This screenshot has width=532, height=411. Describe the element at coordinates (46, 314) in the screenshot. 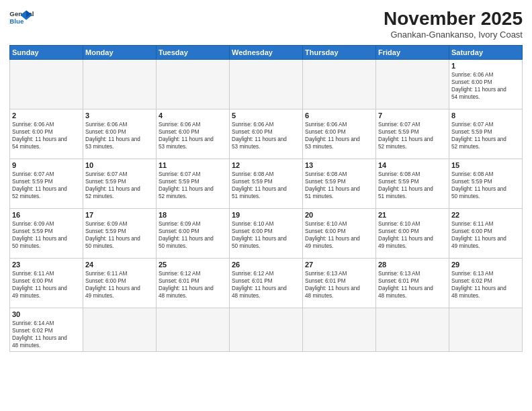

I see `day-number: 30` at that location.